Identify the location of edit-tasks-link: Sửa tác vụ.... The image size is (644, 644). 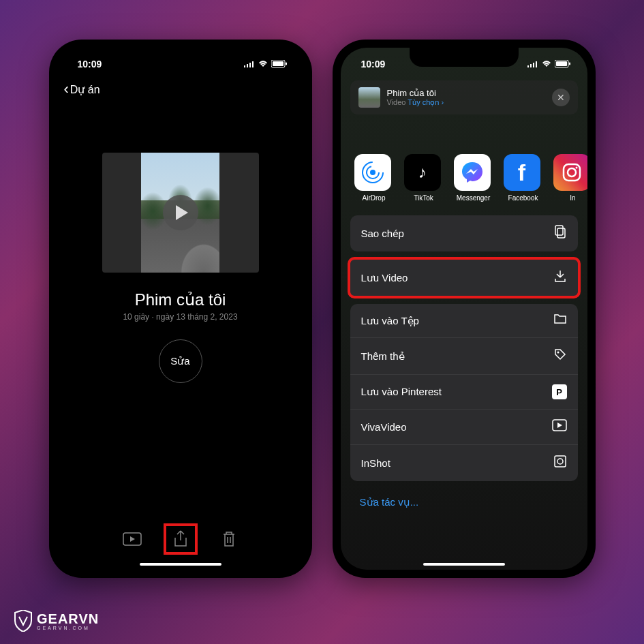
(464, 502).